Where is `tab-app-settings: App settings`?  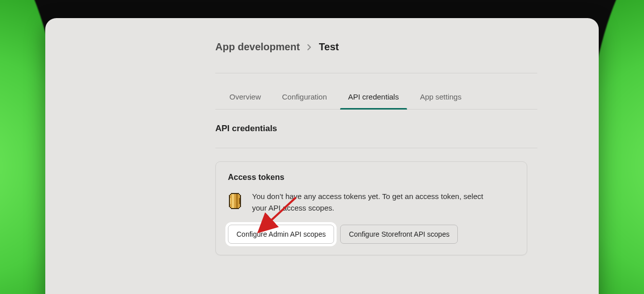 tab-app-settings: App settings is located at coordinates (441, 99).